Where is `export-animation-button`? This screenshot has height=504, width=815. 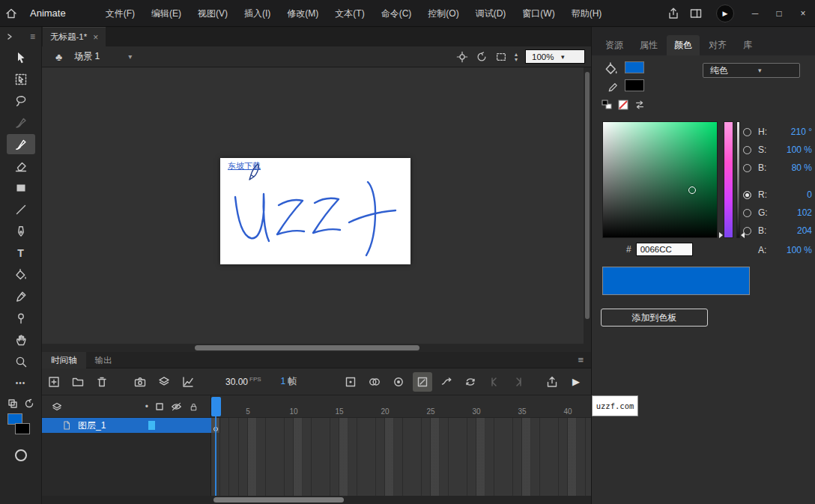
export-animation-button is located at coordinates (552, 382).